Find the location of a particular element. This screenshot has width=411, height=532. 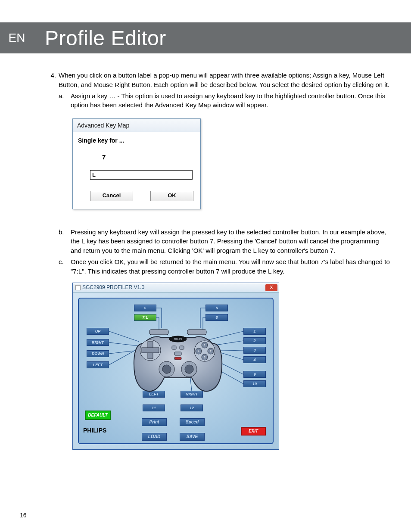

button-5-label: 5 is located at coordinates (145, 308).